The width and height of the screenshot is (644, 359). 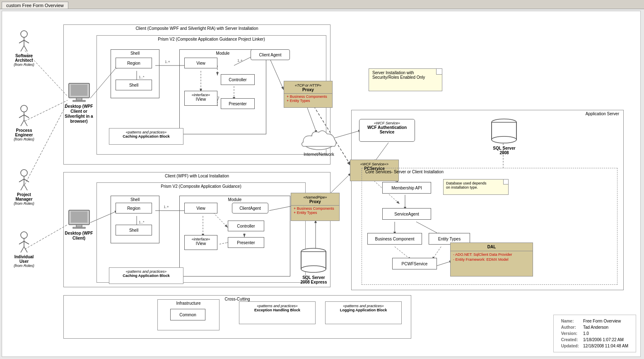 What do you see at coordinates (238, 80) in the screenshot?
I see `controller-top-box: Controller` at bounding box center [238, 80].